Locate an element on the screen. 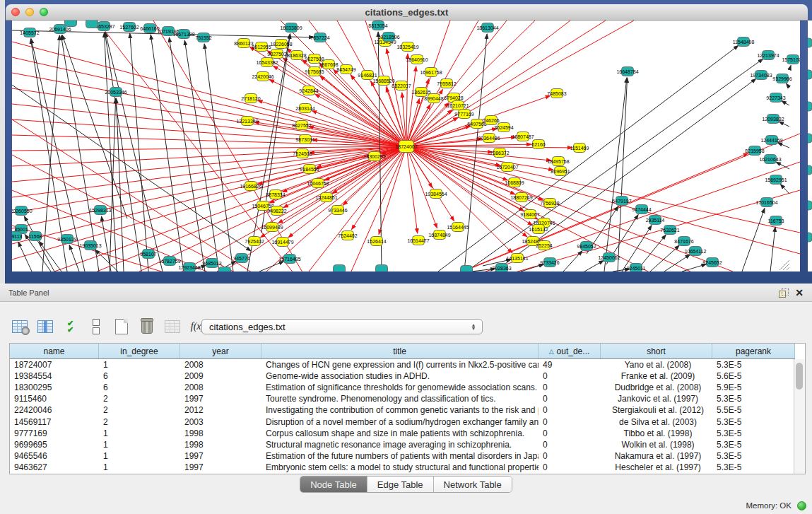  column-header-year: year is located at coordinates (220, 351).